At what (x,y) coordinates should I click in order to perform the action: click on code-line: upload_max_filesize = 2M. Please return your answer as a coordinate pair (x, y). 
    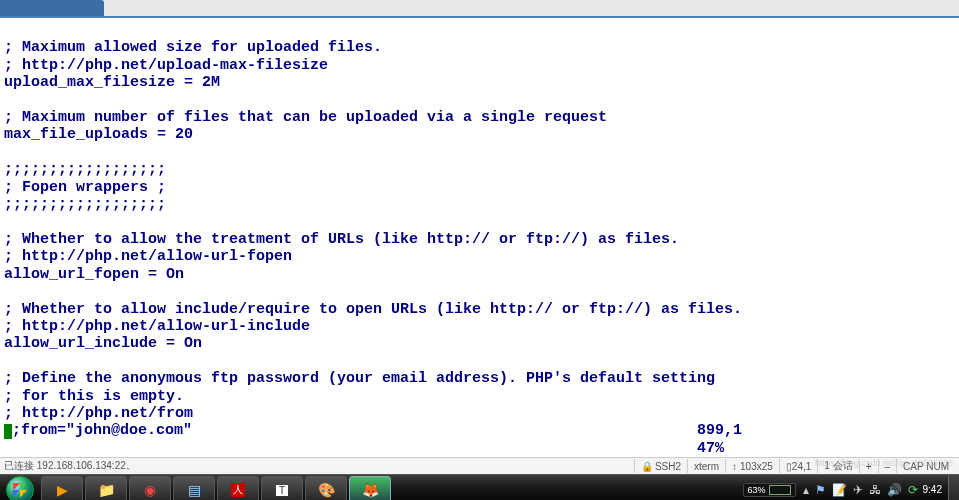
    Looking at the image, I should click on (112, 82).